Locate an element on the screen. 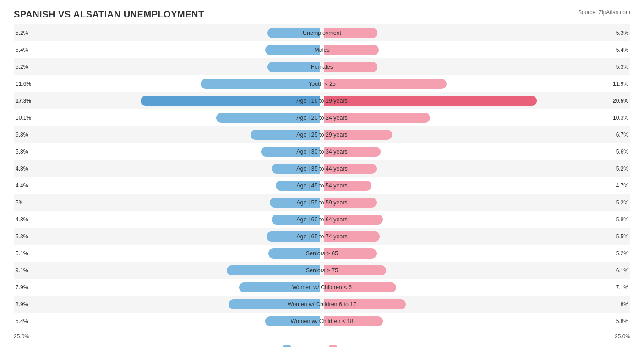 This screenshot has width=644, height=347. right-value: 6.7% is located at coordinates (622, 135).